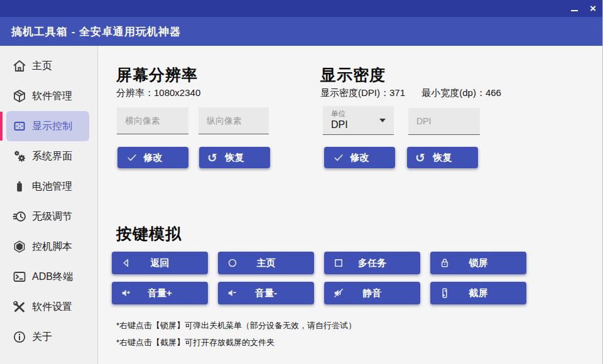 Image resolution: width=603 pixels, height=364 pixels. Describe the element at coordinates (443, 158) in the screenshot. I see `density-restore-label: 恢复` at that location.